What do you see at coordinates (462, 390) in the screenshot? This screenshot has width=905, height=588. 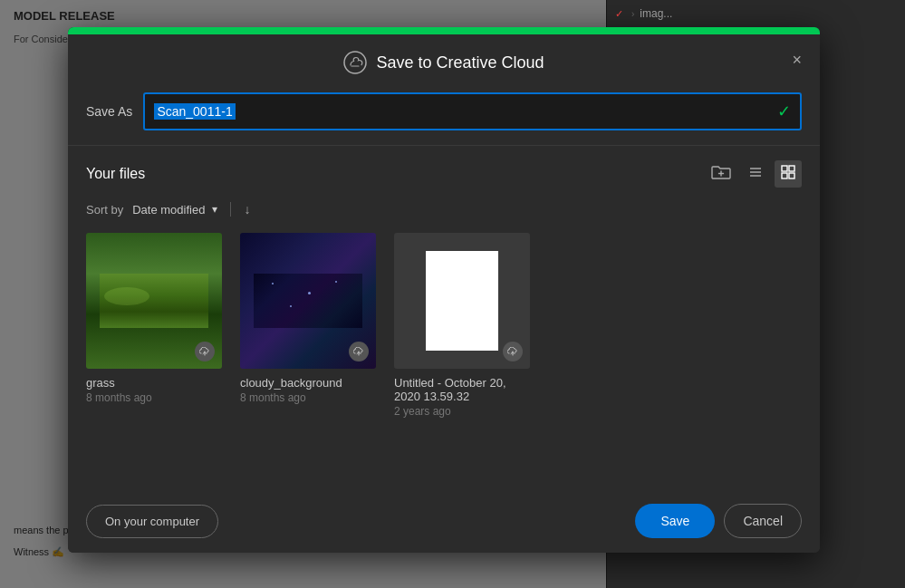 I see `file-name-untitled: Untitled - October 20, 2020 13.59.32` at bounding box center [462, 390].